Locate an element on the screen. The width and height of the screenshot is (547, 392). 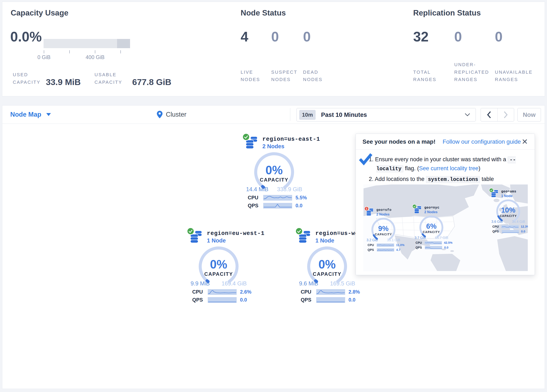
capacity-gauge: 0% CAPACITY is located at coordinates (219, 264).